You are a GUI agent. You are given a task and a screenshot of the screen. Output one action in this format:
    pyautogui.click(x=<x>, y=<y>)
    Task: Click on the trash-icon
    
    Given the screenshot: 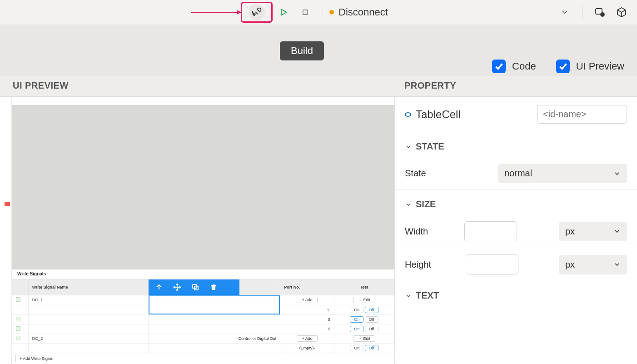 What is the action you would take?
    pyautogui.click(x=214, y=287)
    